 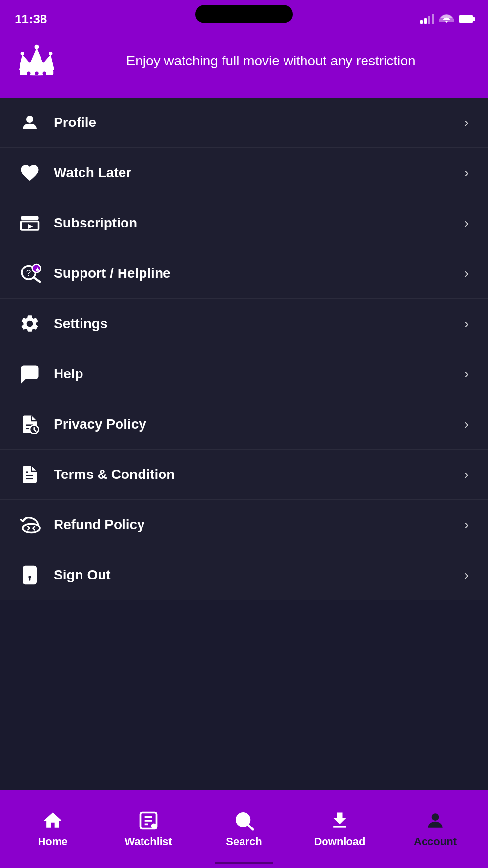 I want to click on battery-icon, so click(x=466, y=19).